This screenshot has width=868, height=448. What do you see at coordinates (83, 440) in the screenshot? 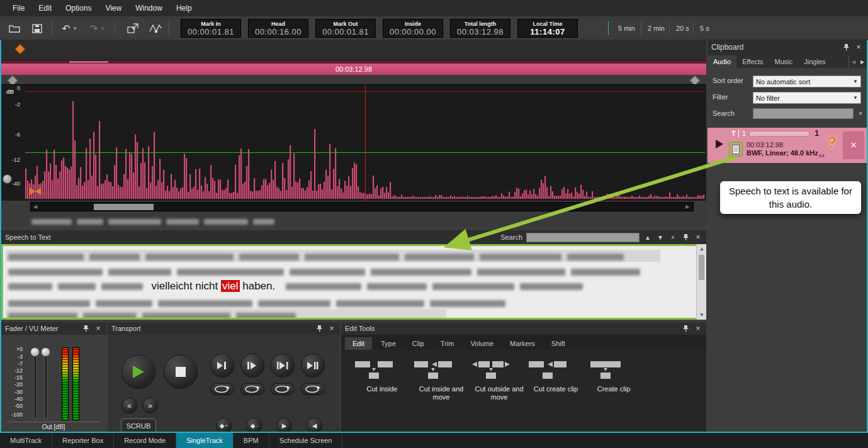
I see `tab-reporter-box: Reporter Box` at bounding box center [83, 440].